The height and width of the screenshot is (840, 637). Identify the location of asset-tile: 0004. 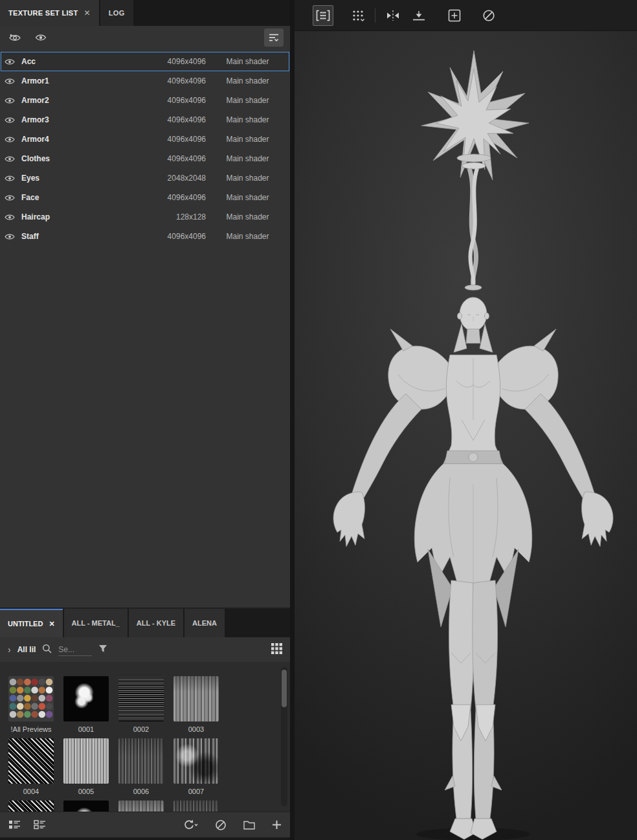
(31, 768).